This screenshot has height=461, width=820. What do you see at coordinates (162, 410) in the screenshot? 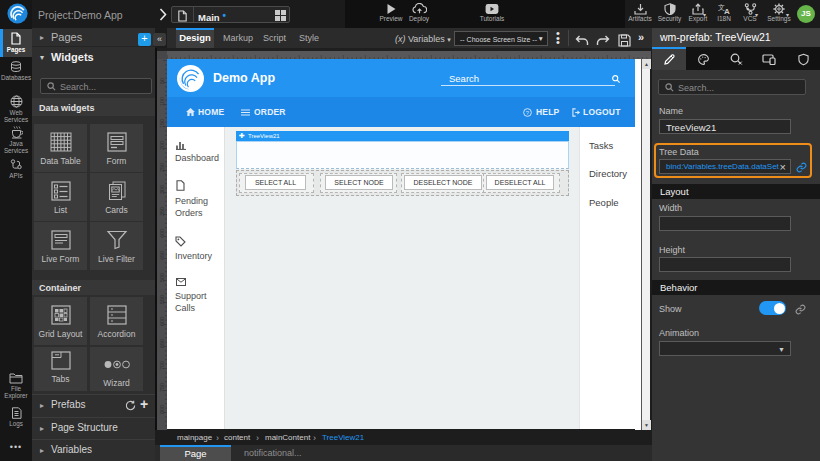
I see `svg-text: 800` at bounding box center [162, 410].